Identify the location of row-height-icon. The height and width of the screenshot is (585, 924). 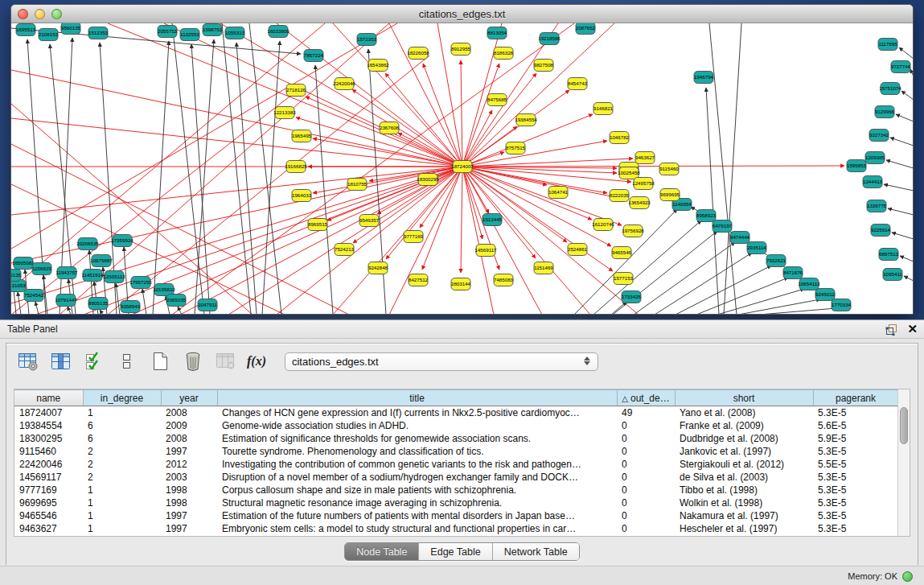
(127, 361).